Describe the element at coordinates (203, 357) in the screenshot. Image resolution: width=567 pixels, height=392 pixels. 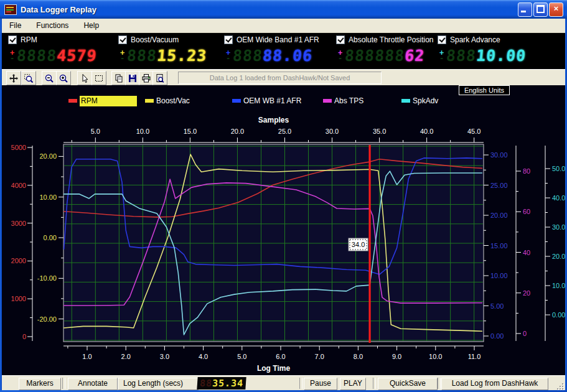
I see `svg-text: 4.0` at that location.